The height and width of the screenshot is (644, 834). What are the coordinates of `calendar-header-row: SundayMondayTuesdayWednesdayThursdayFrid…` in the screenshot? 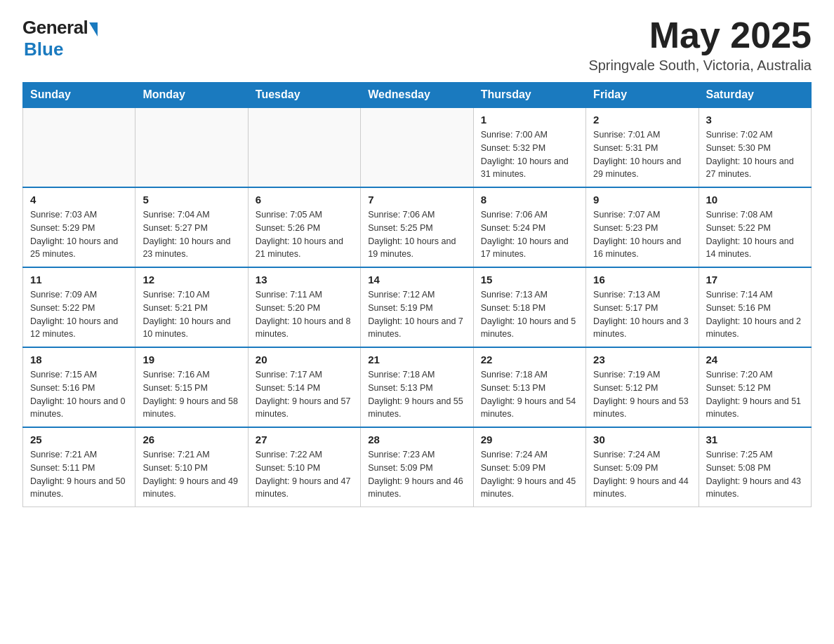 It's located at (417, 95).